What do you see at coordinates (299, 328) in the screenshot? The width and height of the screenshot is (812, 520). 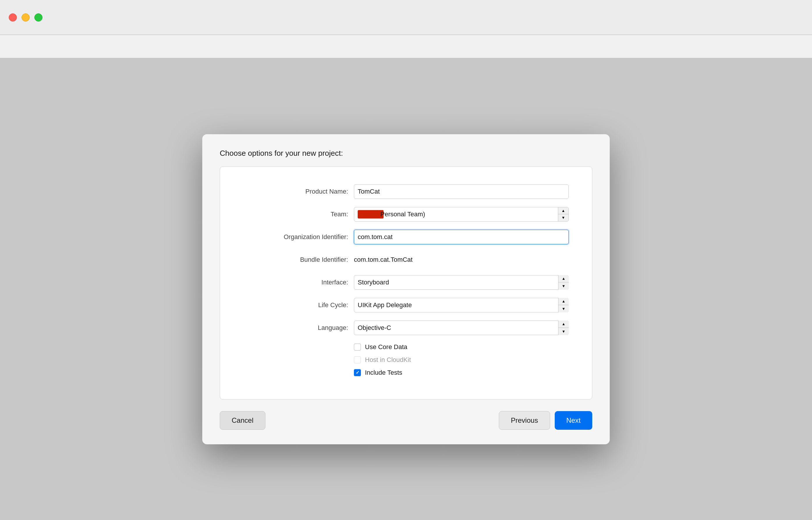 I see `language-label: Language:` at bounding box center [299, 328].